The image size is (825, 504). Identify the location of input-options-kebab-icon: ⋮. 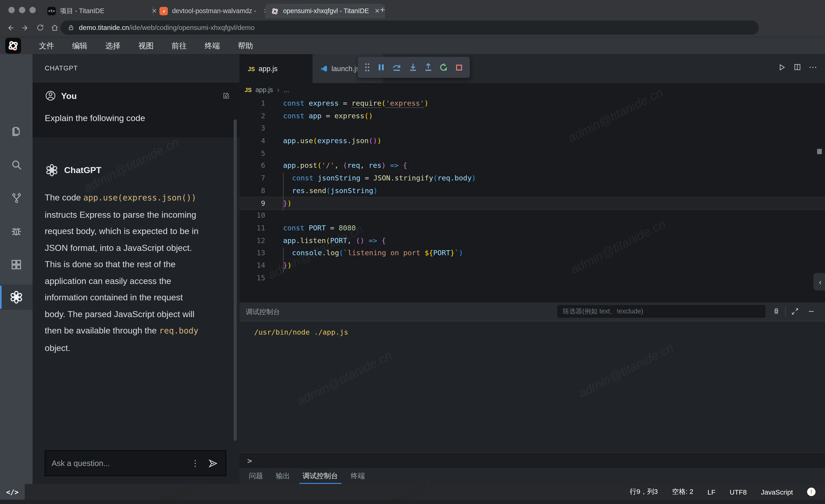
(196, 463).